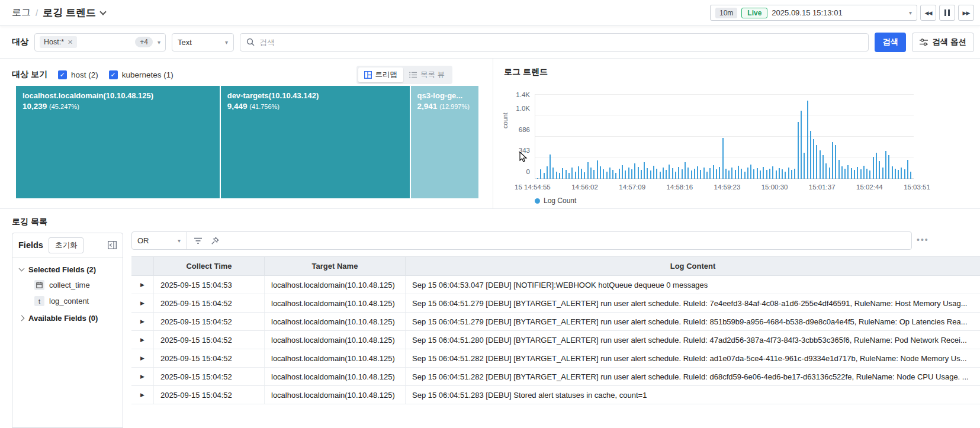 Image resolution: width=980 pixels, height=428 pixels. Describe the element at coordinates (114, 75) in the screenshot. I see `checkbox-checked-icon: ✓` at that location.